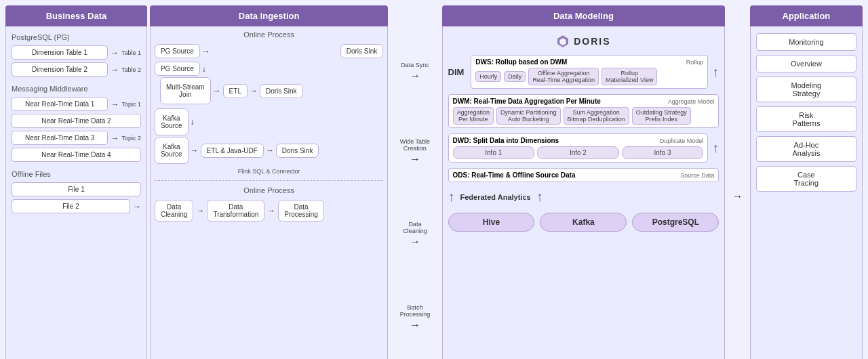 The height and width of the screenshot is (359, 868). I want to click on etl-java-udf: ETL & Java-UDF, so click(232, 150).